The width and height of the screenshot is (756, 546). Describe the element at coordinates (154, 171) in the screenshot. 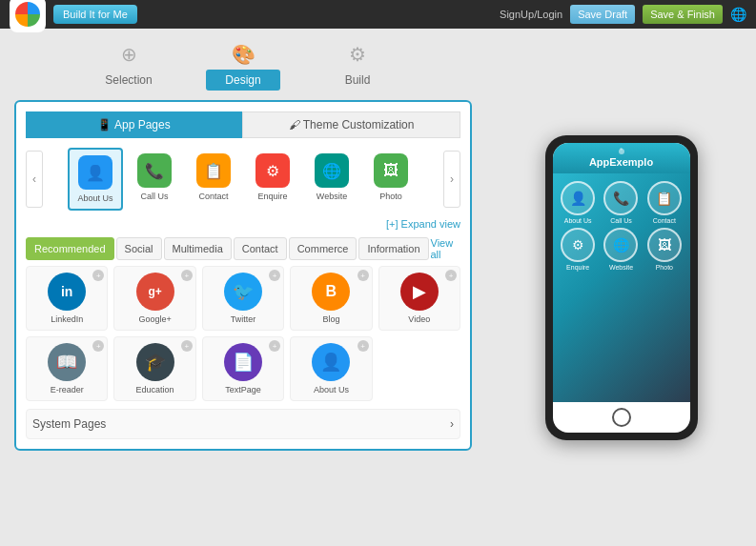

I see `call-us-icon: 📞` at that location.